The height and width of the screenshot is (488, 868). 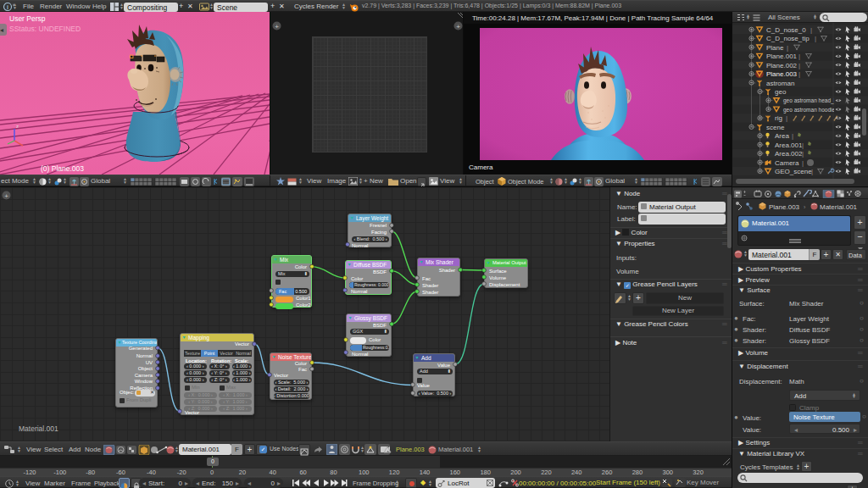 I want to click on svg-text: -40, so click(x=151, y=473).